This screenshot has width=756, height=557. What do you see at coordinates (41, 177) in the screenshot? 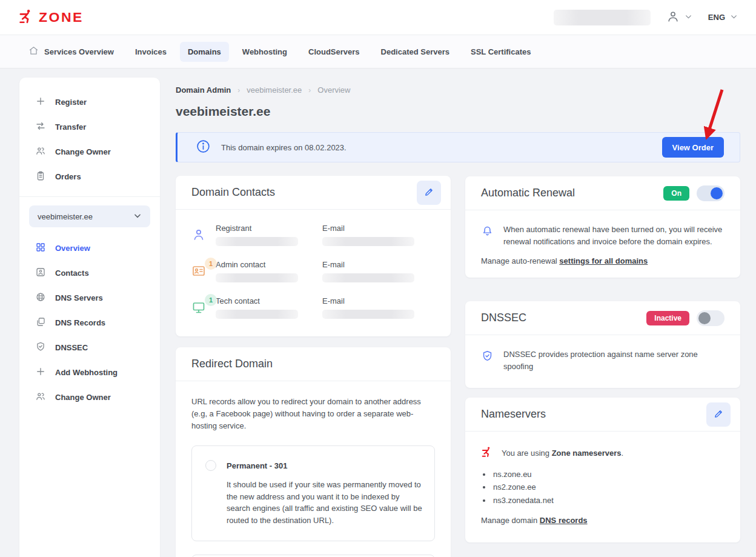
I see `clipboard-icon` at bounding box center [41, 177].